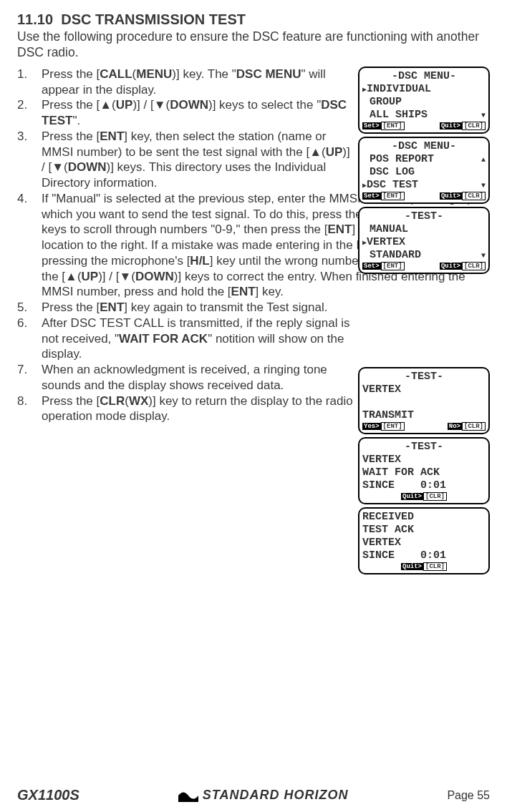 This screenshot has width=507, height=812. Describe the element at coordinates (35, 19) in the screenshot. I see `section-number: 11.10` at that location.